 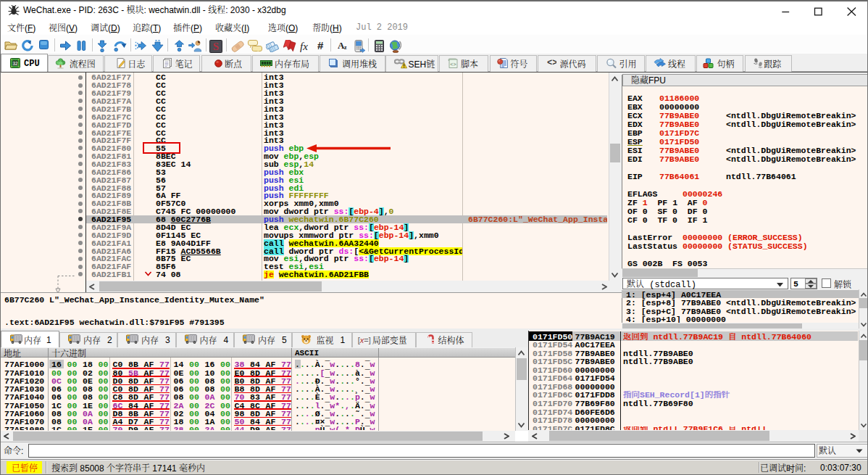 I want to click on svg-text: 32, so click(x=15, y=64).